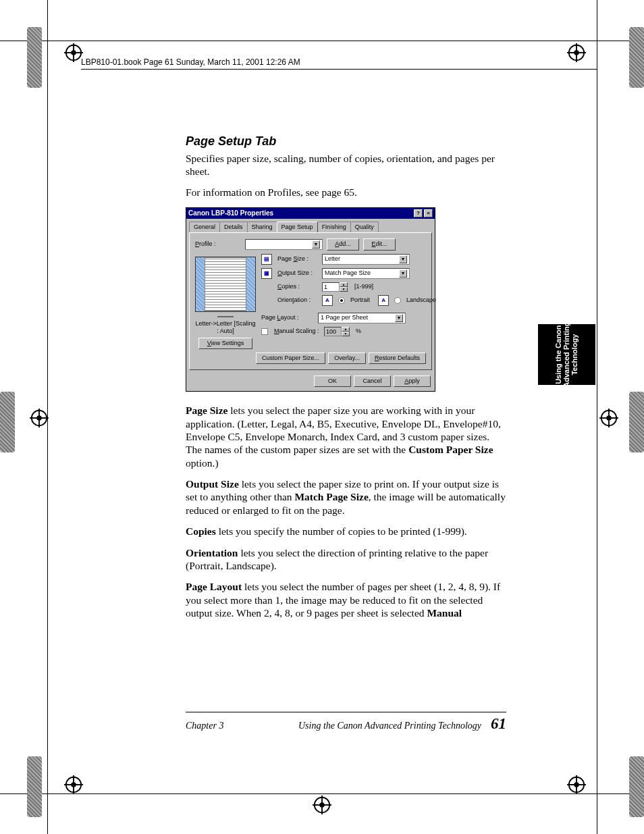 The height and width of the screenshot is (834, 644). I want to click on output-size-icon: ▦, so click(267, 273).